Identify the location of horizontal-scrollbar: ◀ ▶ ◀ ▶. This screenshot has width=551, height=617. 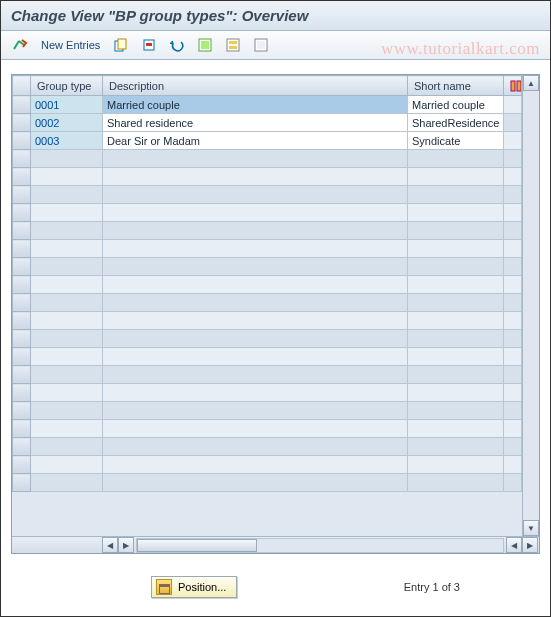
(276, 544).